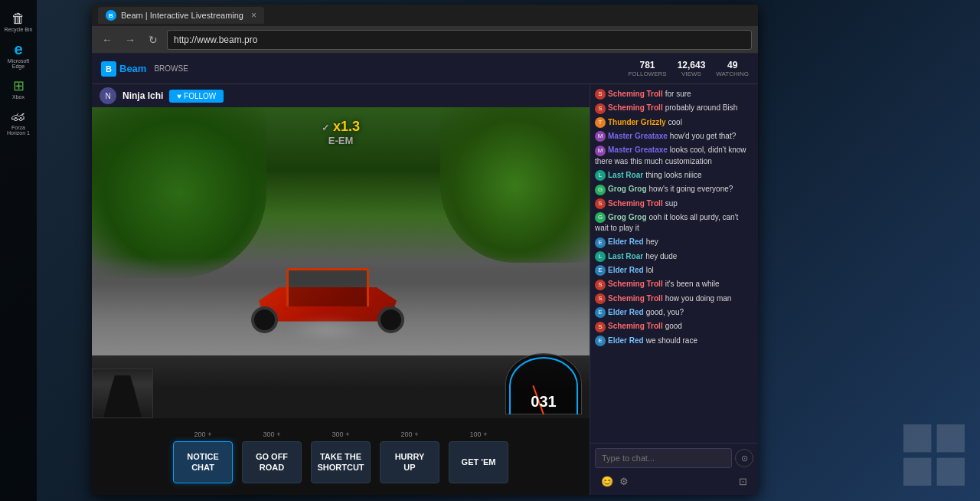 The width and height of the screenshot is (980, 501). I want to click on chat-message: EElder Redwe should race, so click(674, 341).